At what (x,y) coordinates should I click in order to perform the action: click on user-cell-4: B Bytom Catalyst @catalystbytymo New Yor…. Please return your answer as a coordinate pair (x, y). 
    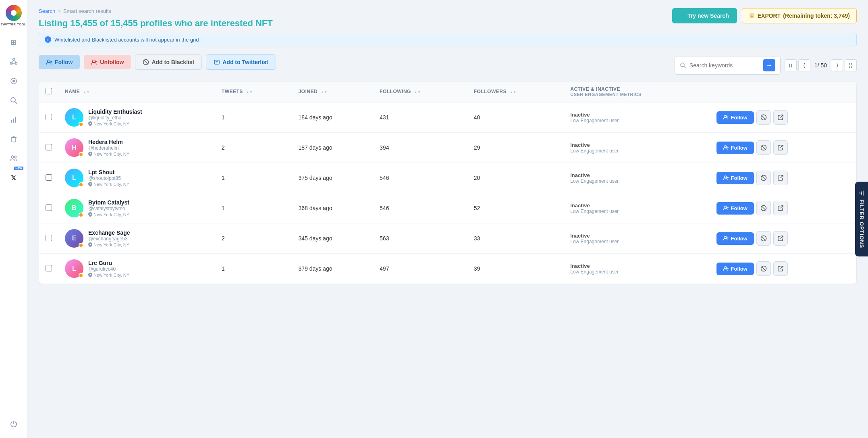
    Looking at the image, I should click on (137, 208).